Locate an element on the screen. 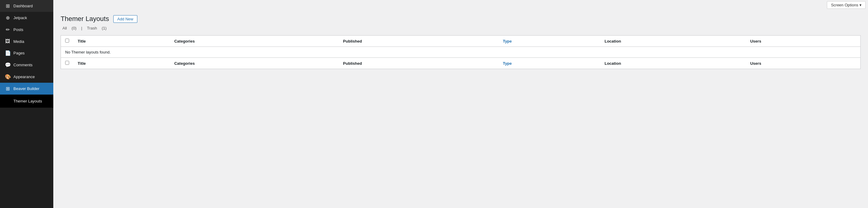 This screenshot has width=868, height=208. header-checkbox-col is located at coordinates (67, 41).